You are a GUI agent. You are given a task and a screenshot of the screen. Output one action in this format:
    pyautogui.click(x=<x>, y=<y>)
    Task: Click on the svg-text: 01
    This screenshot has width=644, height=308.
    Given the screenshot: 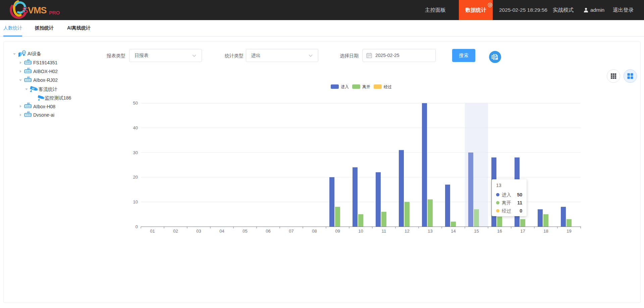 What is the action you would take?
    pyautogui.click(x=152, y=231)
    